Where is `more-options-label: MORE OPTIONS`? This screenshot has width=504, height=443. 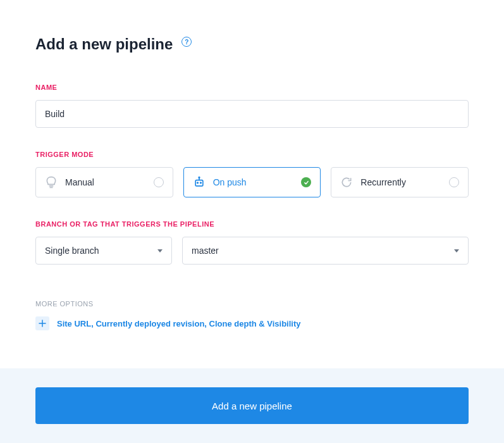 more-options-label: MORE OPTIONS is located at coordinates (252, 304).